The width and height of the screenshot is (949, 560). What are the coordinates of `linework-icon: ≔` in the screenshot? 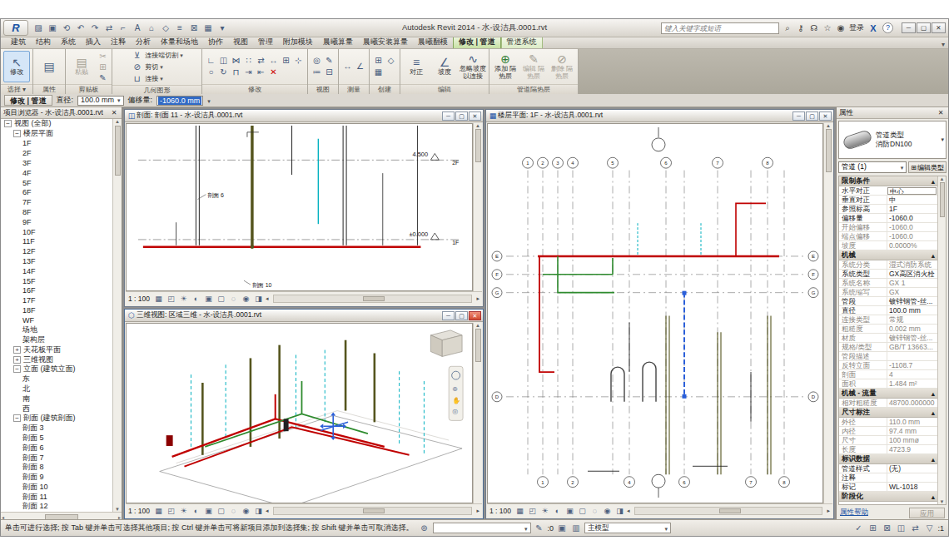 It's located at (316, 72).